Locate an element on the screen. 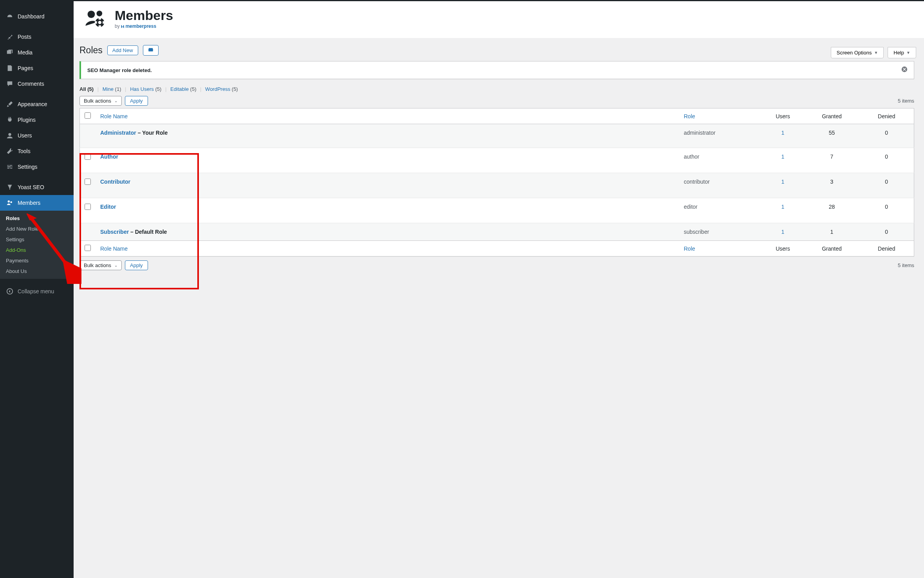 The width and height of the screenshot is (924, 578). role-name-link: Contributor is located at coordinates (115, 182).